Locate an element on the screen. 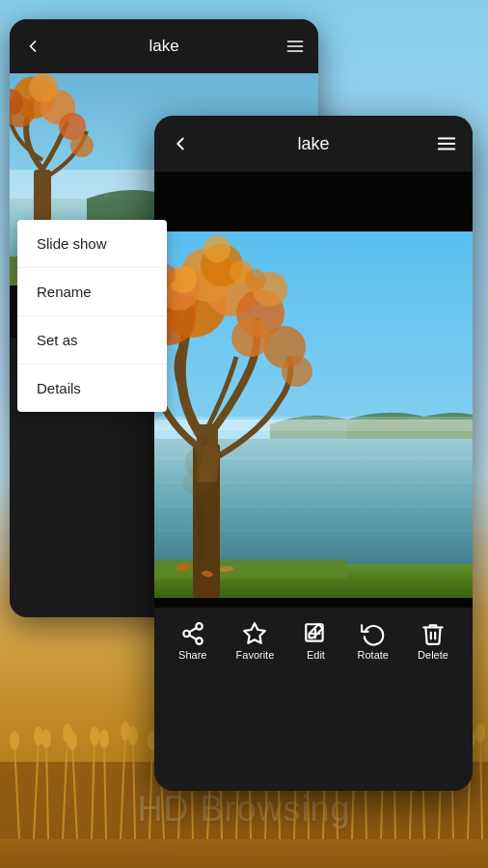 Image resolution: width=488 pixels, height=868 pixels. phone-front-title: lake is located at coordinates (312, 145).